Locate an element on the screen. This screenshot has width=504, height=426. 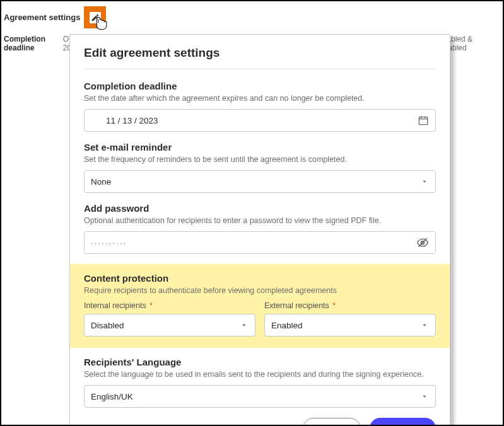
reminder-title: Set e-mail reminder is located at coordinates (260, 147).